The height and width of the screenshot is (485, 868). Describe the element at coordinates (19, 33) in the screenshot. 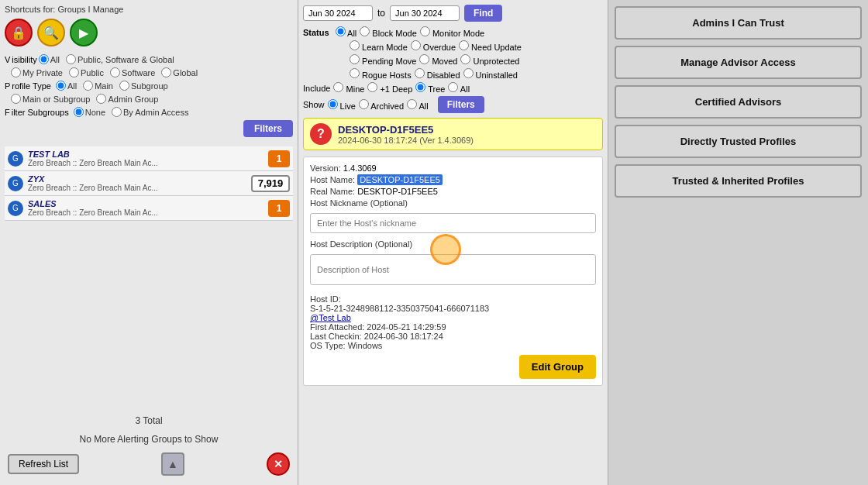

I see `lock-icon-btn: 🔒` at that location.